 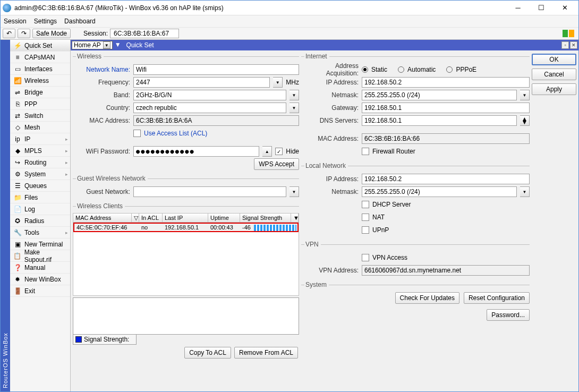 I want to click on internet-netmask-dd: ▼, so click(x=525, y=95).